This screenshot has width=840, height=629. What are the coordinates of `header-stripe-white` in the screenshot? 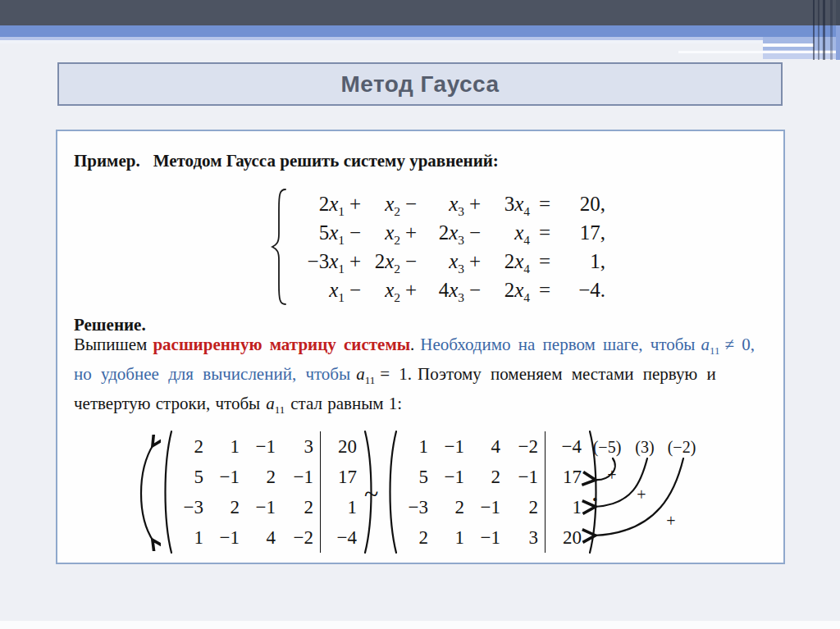 It's located at (390, 42).